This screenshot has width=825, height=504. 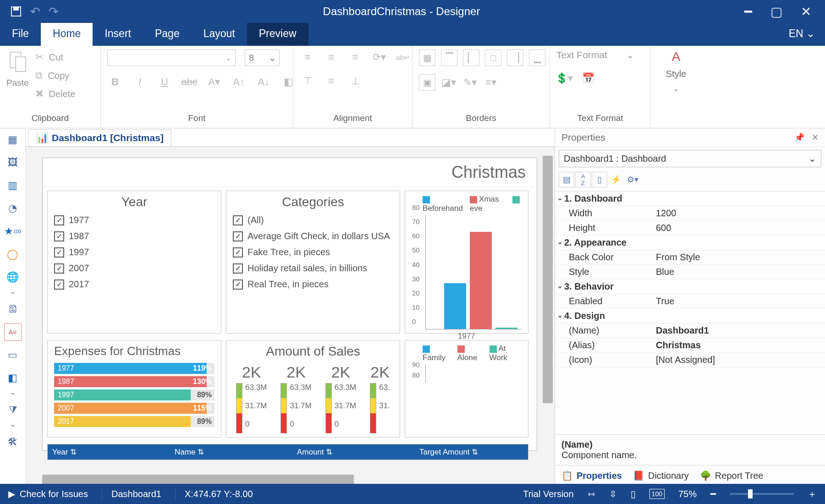 What do you see at coordinates (690, 272) in the screenshot?
I see `prop-row: StyleBlue` at bounding box center [690, 272].